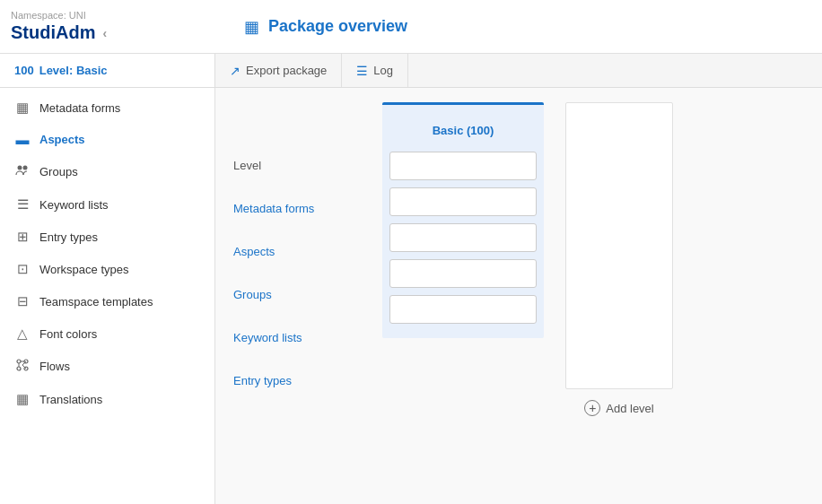 The height and width of the screenshot is (504, 822). Describe the element at coordinates (463, 221) in the screenshot. I see `level-card-wrap: Basic (100)` at that location.